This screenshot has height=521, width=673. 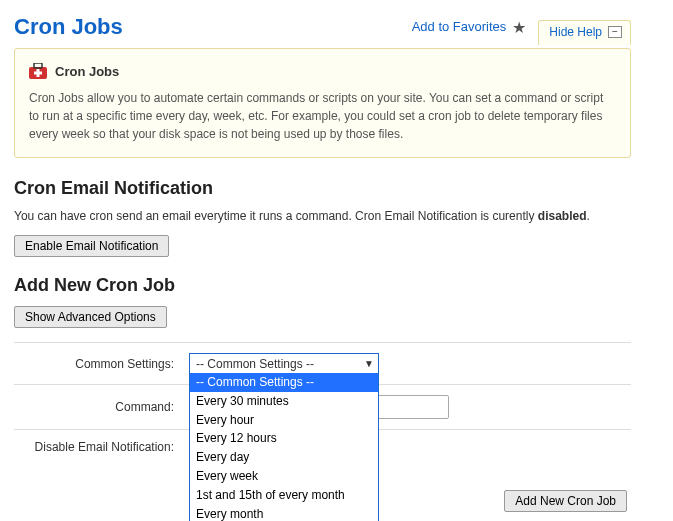 I want to click on dropdown-option: Every 30 minutes, so click(x=284, y=402).